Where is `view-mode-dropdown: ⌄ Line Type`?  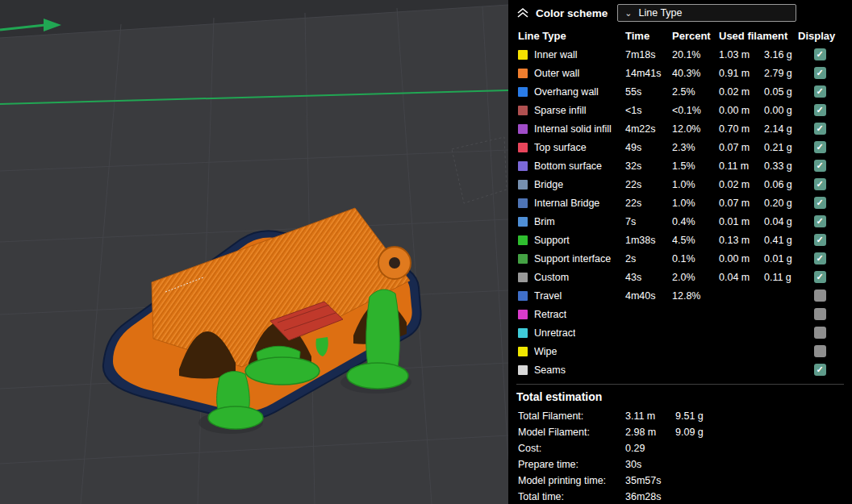 view-mode-dropdown: ⌄ Line Type is located at coordinates (707, 13).